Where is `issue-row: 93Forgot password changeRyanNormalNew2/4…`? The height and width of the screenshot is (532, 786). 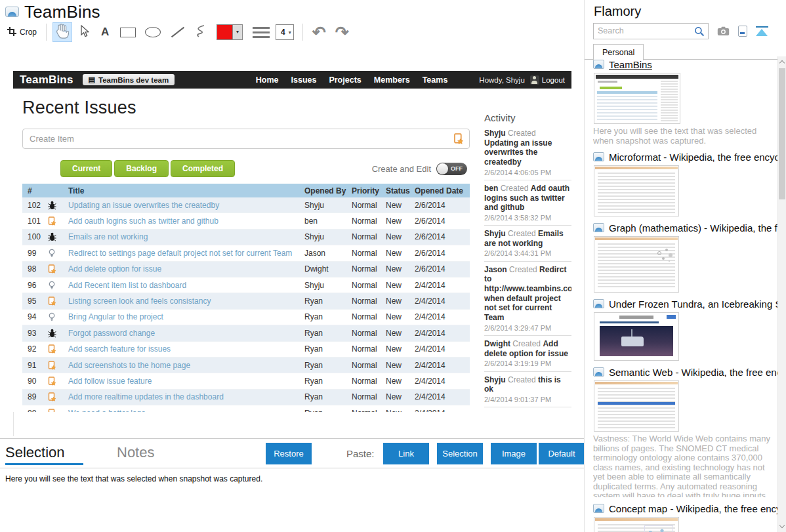 issue-row: 93Forgot password changeRyanNormalNew2/4… is located at coordinates (246, 333).